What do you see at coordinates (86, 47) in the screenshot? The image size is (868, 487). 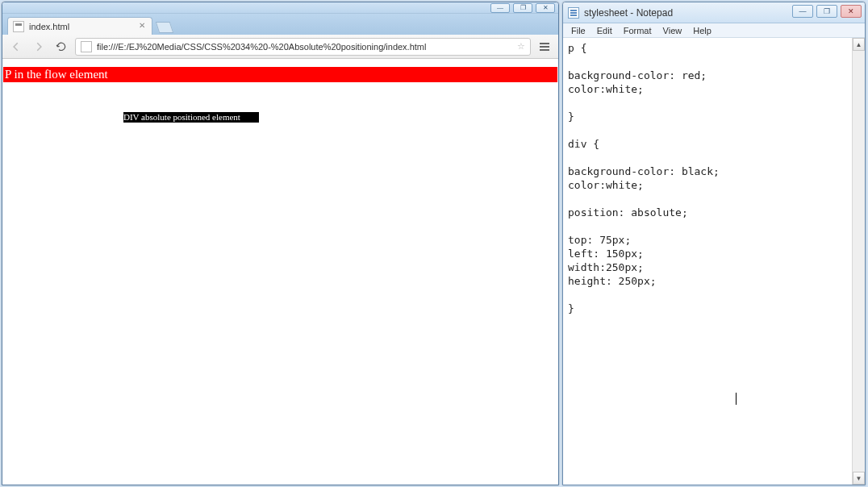 I see `page-icon` at bounding box center [86, 47].